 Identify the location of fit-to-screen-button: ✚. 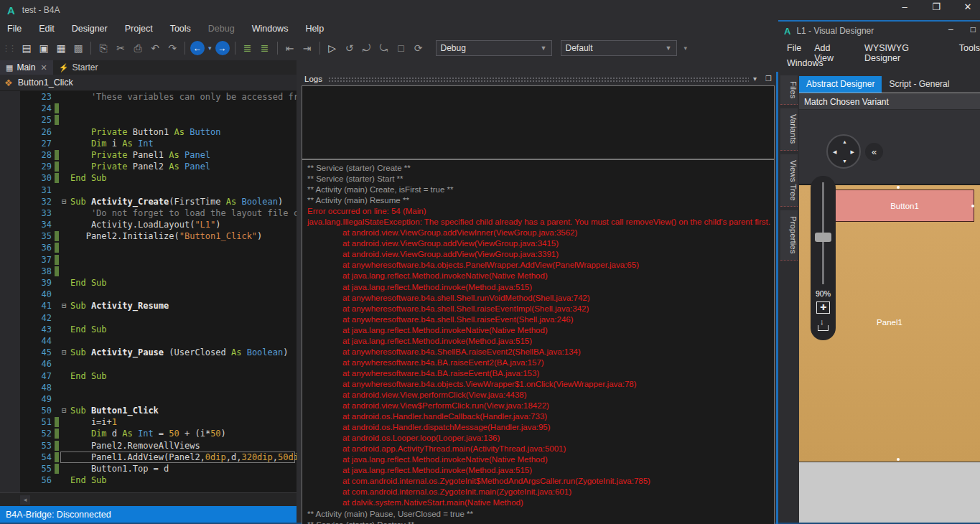
(823, 307).